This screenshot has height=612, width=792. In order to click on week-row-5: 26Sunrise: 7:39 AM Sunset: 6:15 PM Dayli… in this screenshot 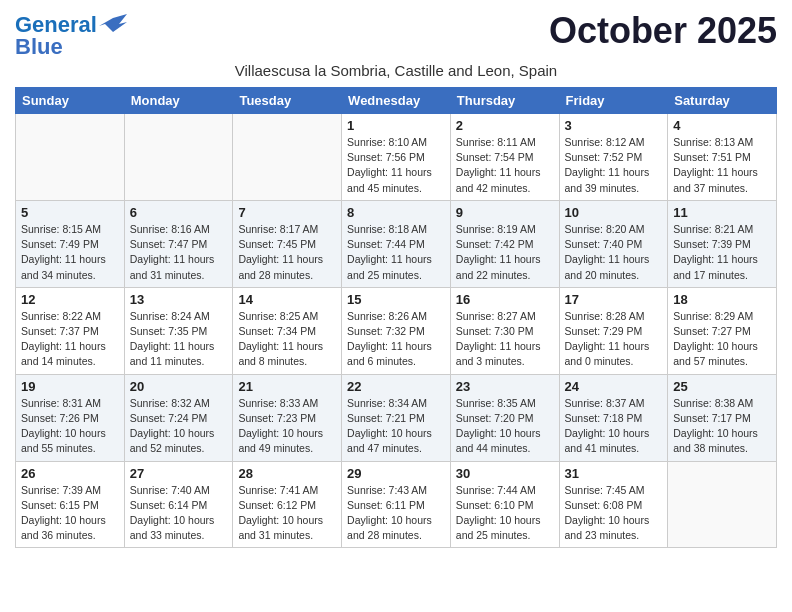, I will do `click(396, 504)`.